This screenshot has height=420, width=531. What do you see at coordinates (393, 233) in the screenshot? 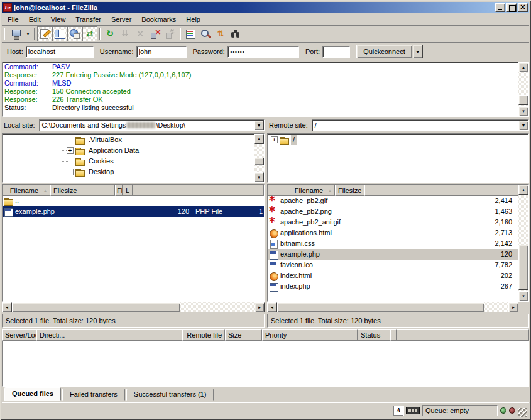
I see `file-row: applications.html 2,713` at bounding box center [393, 233].